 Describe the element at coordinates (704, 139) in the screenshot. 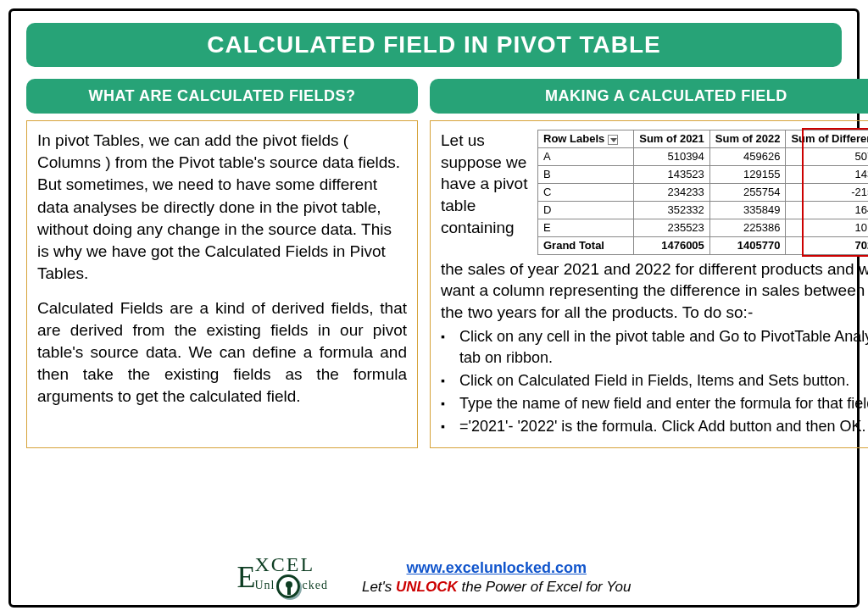

I see `table-header-row: Row Labels Sum of 2021 Sum of 2022 Sum o…` at that location.